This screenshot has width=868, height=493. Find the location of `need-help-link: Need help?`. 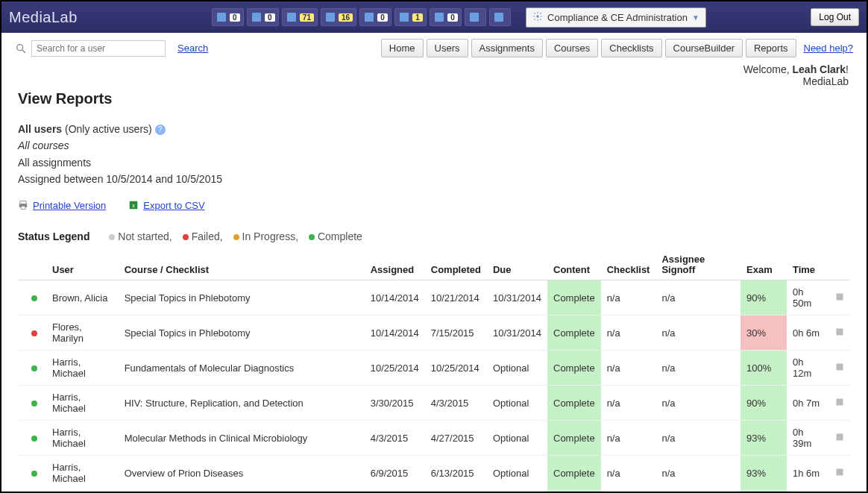

need-help-link: Need help? is located at coordinates (829, 48).